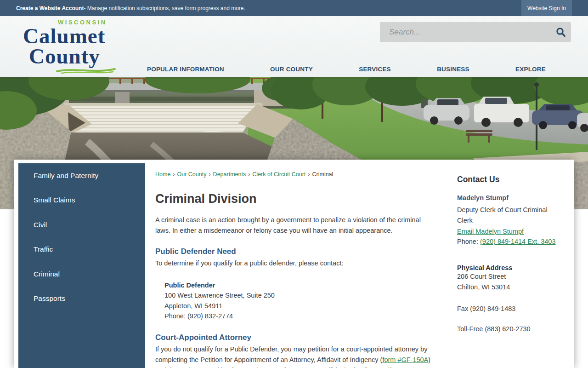 The height and width of the screenshot is (368, 588). Describe the element at coordinates (86, 71) in the screenshot. I see `logo-swoosh-icon` at that location.